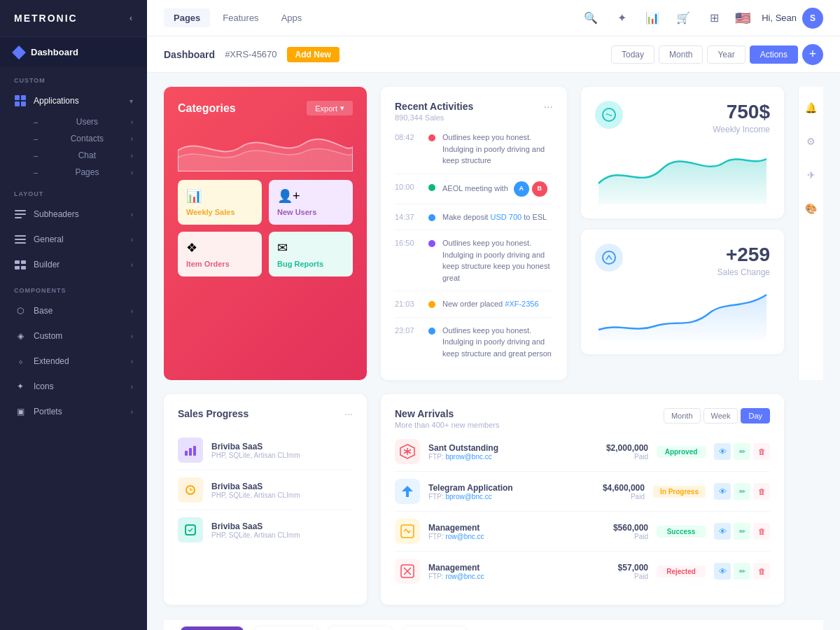 This screenshot has height=630, width=840. I want to click on na-tab-week: Week, so click(721, 416).